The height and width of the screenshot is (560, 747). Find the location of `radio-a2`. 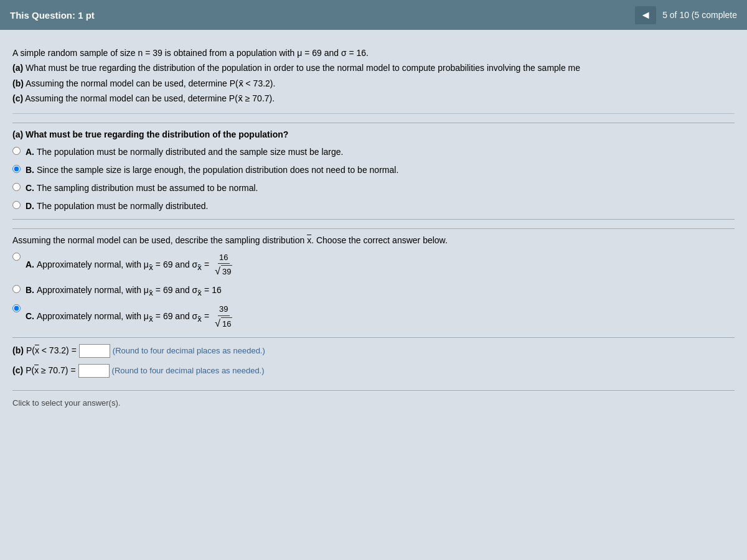

radio-a2 is located at coordinates (16, 169).